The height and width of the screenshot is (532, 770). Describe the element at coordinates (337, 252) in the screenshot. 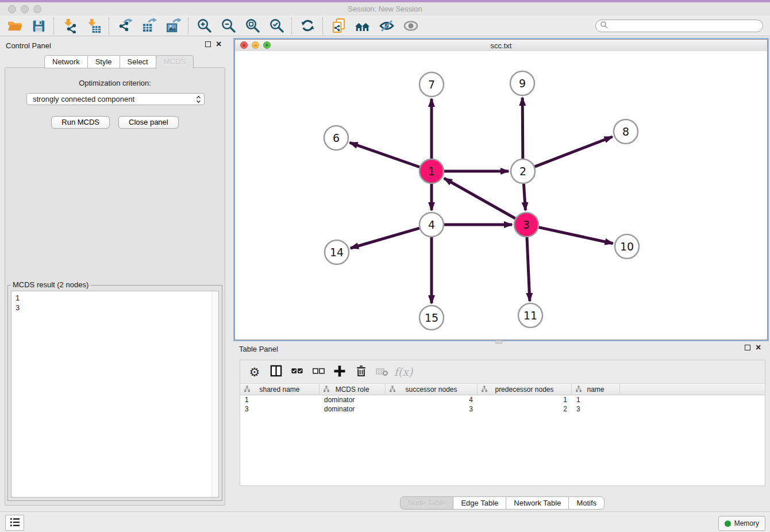

I see `graph-node-label: 14` at that location.